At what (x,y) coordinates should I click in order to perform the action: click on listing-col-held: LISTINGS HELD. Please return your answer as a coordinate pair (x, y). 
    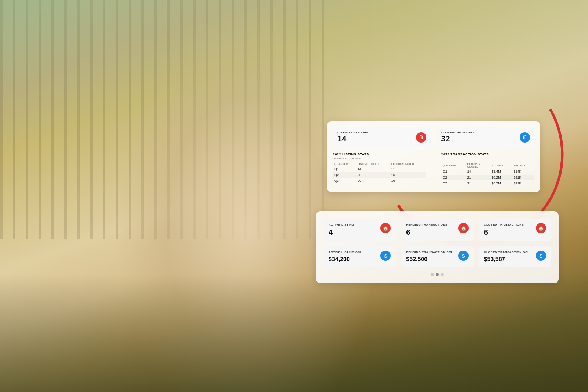
    Looking at the image, I should click on (373, 164).